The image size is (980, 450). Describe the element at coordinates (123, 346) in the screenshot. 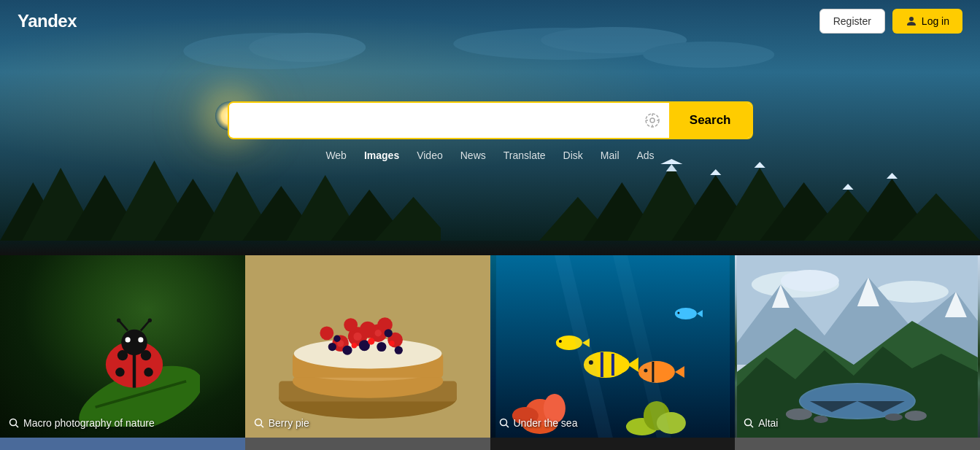

I see `ladybug-image` at that location.